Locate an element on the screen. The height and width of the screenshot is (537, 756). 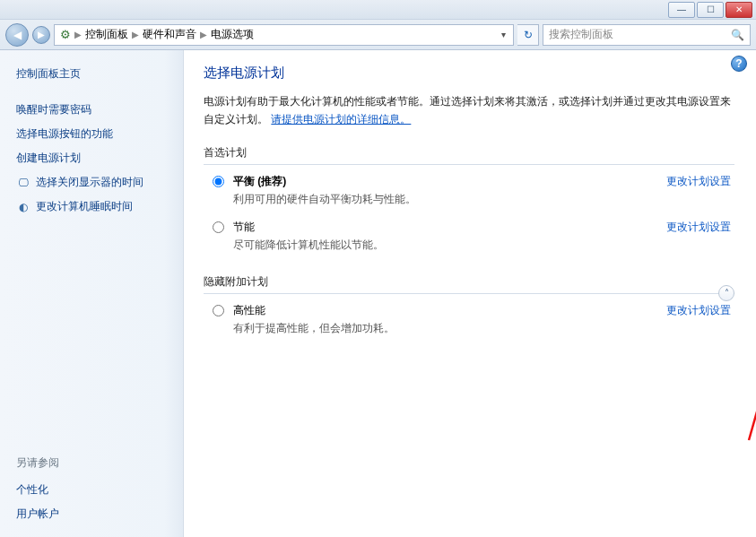
help-icon: ? is located at coordinates (739, 64).